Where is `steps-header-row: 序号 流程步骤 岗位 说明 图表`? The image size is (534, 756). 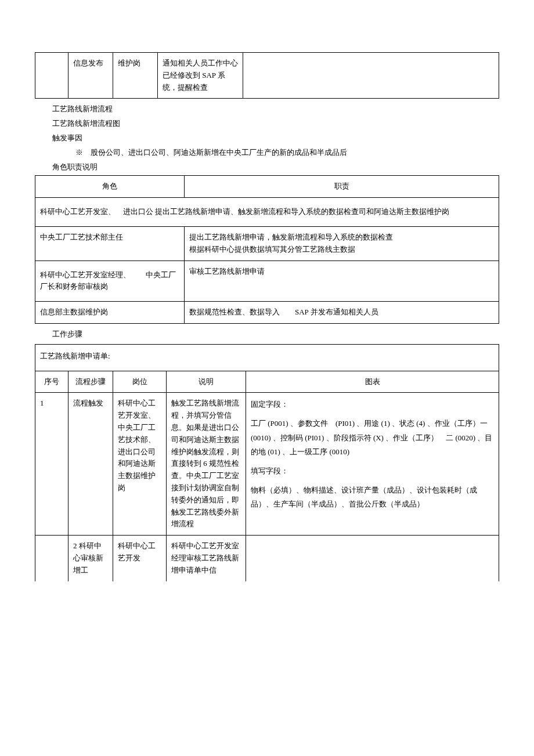 steps-header-row: 序号 流程步骤 岗位 说明 图表 is located at coordinates (267, 382).